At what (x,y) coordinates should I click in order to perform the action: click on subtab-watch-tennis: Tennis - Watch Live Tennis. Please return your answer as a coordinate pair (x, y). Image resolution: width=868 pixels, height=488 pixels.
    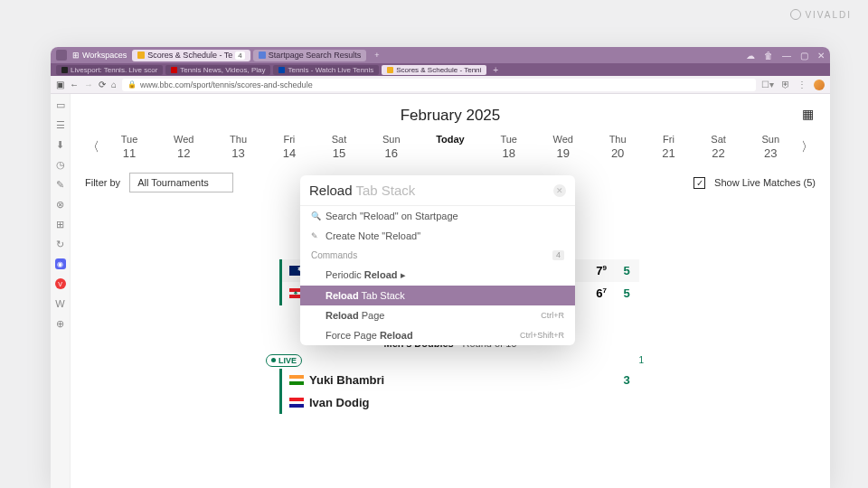
    Looking at the image, I should click on (326, 70).